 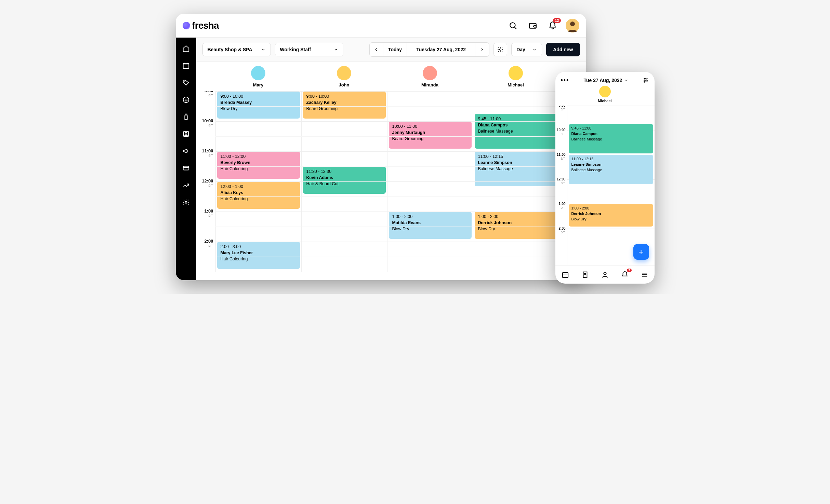 What do you see at coordinates (344, 85) in the screenshot?
I see `staff-name-label: John` at bounding box center [344, 85].